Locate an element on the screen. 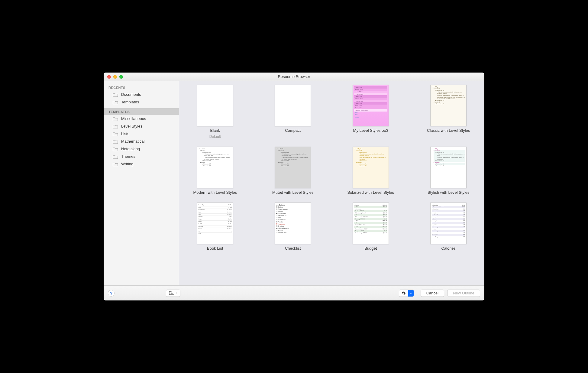 The width and height of the screenshot is (588, 373). template-label: Calories is located at coordinates (448, 248).